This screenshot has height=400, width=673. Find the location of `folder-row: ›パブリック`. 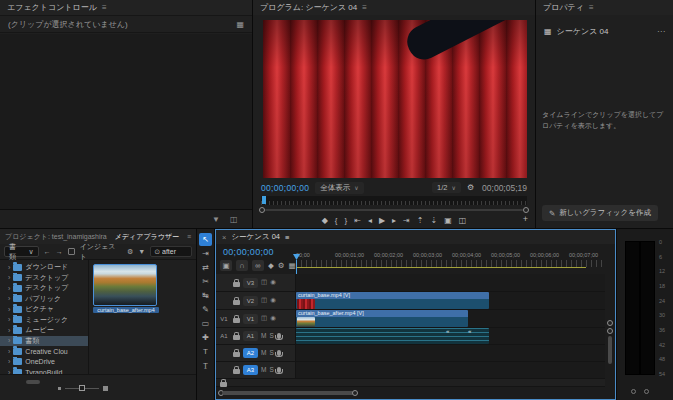

folder-row: ›パブリック is located at coordinates (44, 300).